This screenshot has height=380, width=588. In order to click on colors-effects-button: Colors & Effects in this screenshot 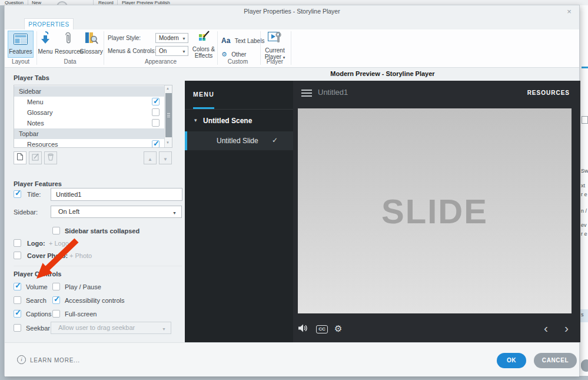, I will do `click(204, 45)`.